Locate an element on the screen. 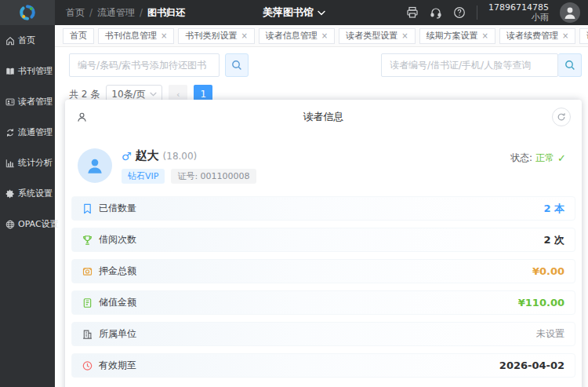 The height and width of the screenshot is (387, 588). tab-book-info: 书刊信息管理× is located at coordinates (136, 36).